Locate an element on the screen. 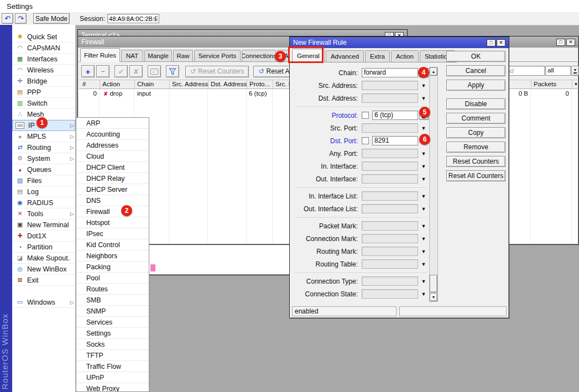  submenu-item-firewall: Firewall is located at coordinates (113, 212).